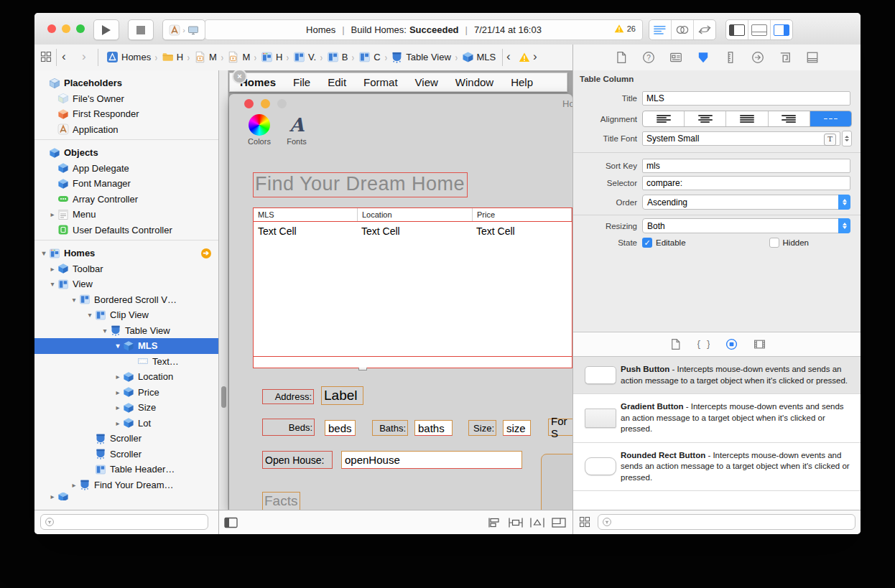 The image size is (895, 588). Describe the element at coordinates (509, 57) in the screenshot. I see `previous-issue-button: ‹` at that location.